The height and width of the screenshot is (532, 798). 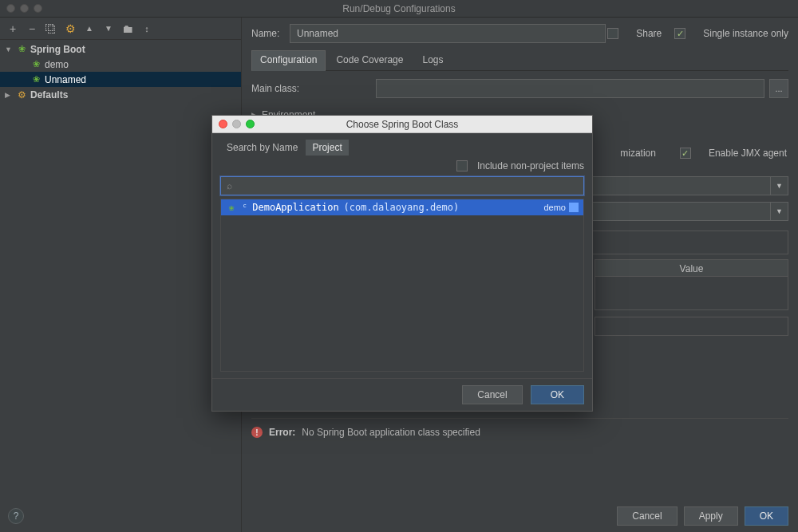 I want to click on tree-node-unnamed: ❀ Unnamed, so click(x=120, y=80).